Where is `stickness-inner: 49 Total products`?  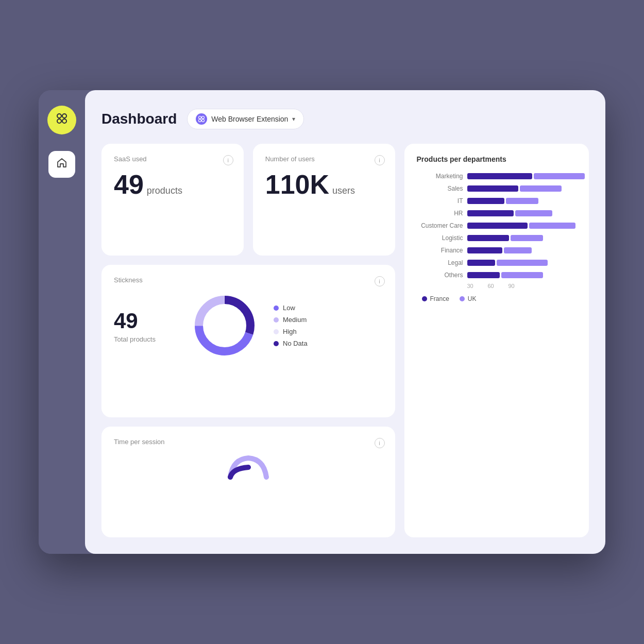 stickness-inner: 49 Total products is located at coordinates (248, 326).